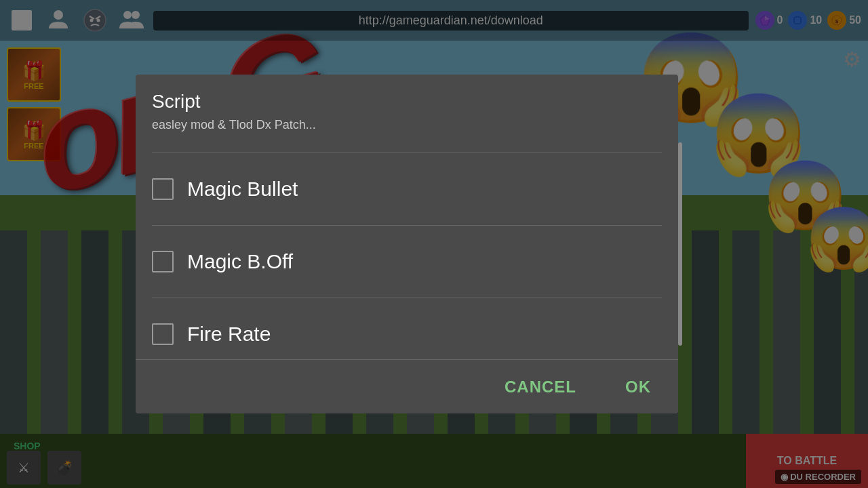 The height and width of the screenshot is (488, 868). Describe the element at coordinates (229, 334) in the screenshot. I see `fire-rate-label: Fire Rate` at that location.